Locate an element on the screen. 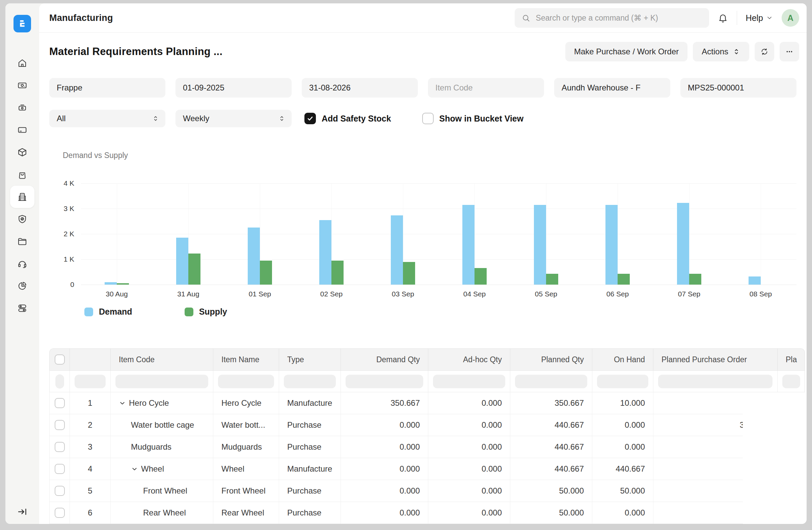 This screenshot has height=530, width=812. to-date-field: 31-08-2026 is located at coordinates (360, 88).